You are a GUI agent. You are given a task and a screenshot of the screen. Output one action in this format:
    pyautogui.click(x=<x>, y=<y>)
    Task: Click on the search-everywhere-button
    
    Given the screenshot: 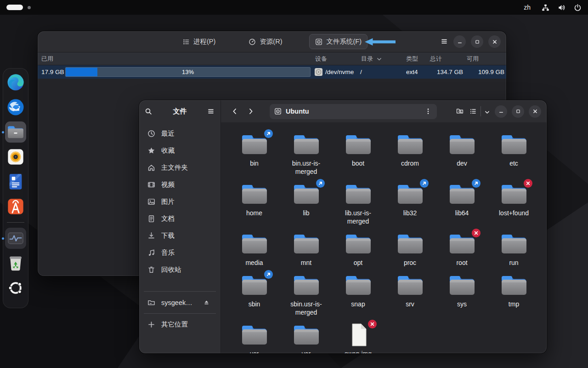 What is the action you would take?
    pyautogui.click(x=460, y=111)
    